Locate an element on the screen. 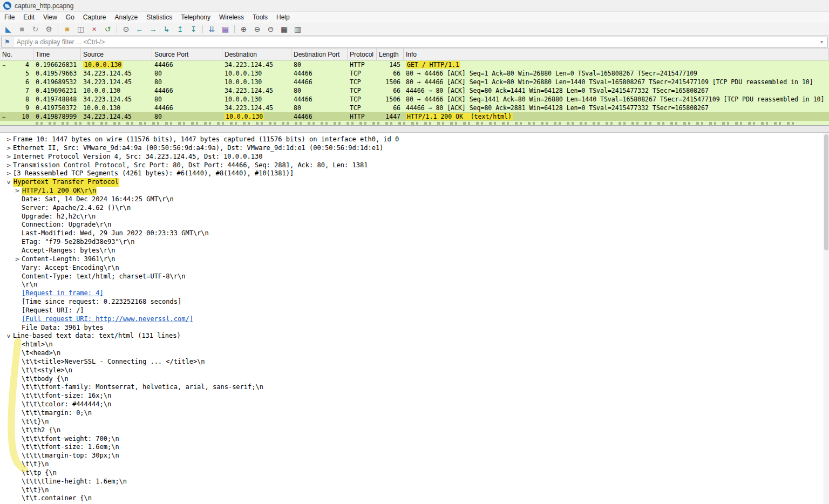  detail-line: \t\t\tfont-size: 16x;\n is located at coordinates (414, 396).